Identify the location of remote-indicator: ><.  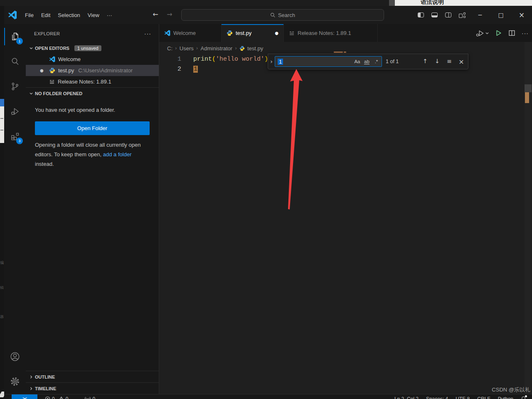
(25, 397).